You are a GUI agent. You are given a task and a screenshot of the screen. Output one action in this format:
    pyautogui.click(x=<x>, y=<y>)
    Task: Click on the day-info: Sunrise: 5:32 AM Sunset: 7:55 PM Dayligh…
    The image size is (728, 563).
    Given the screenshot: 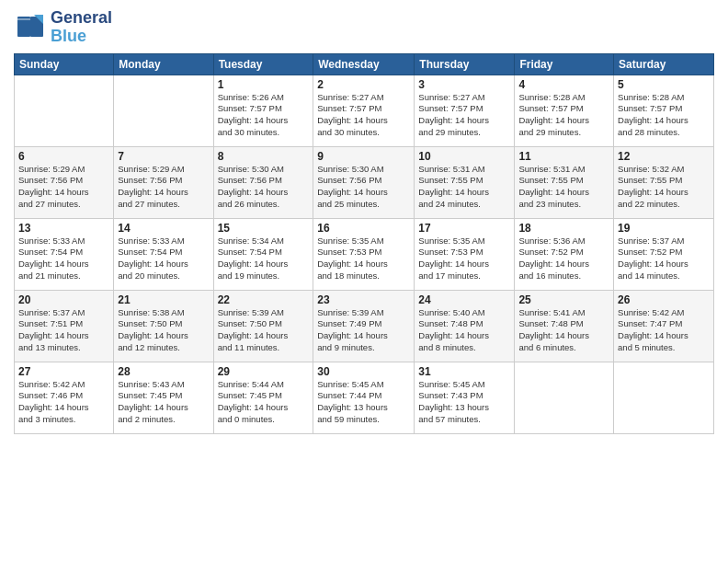 What is the action you would take?
    pyautogui.click(x=664, y=188)
    